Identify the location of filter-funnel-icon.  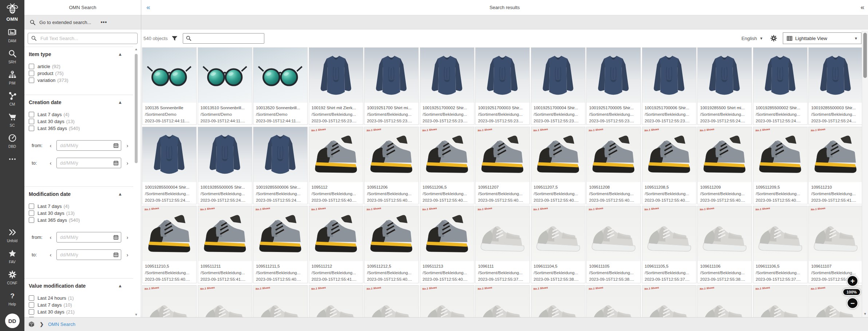
(175, 39).